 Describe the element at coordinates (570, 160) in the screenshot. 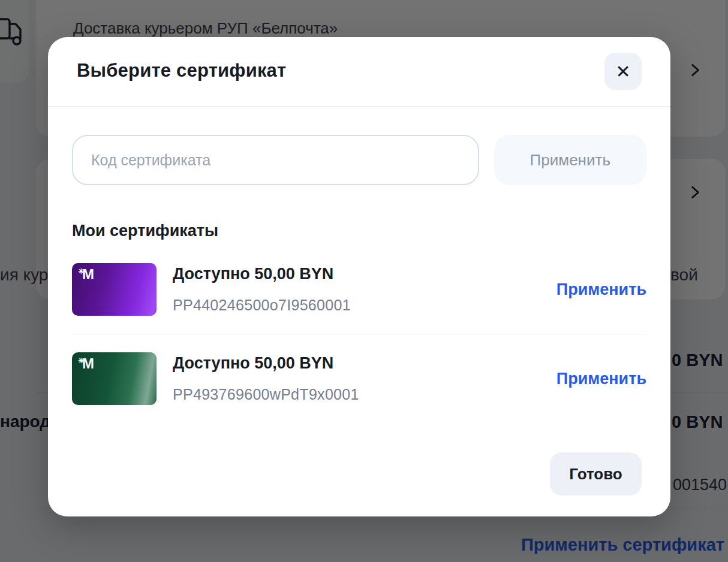

I see `apply-code-button: Применить` at that location.